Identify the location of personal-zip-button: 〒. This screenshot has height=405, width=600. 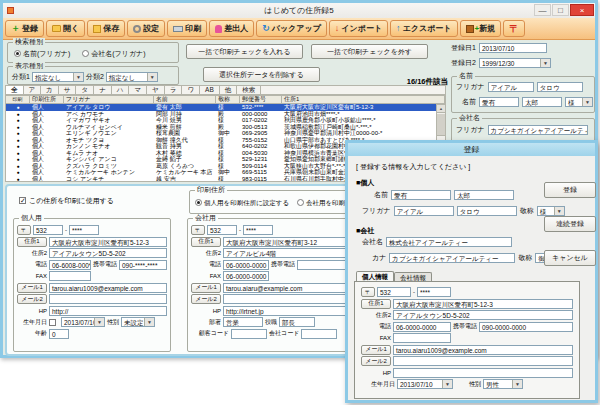
(24, 230).